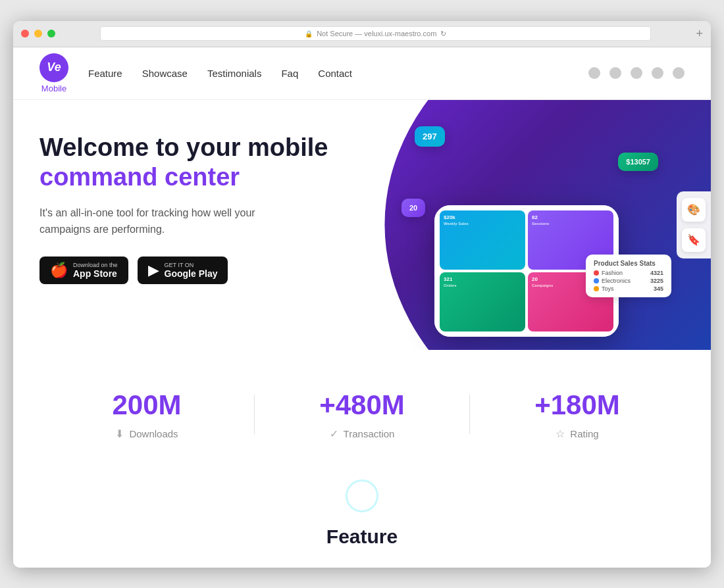 Image resolution: width=724 pixels, height=588 pixels. Describe the element at coordinates (615, 73) in the screenshot. I see `facebook-icon` at that location.